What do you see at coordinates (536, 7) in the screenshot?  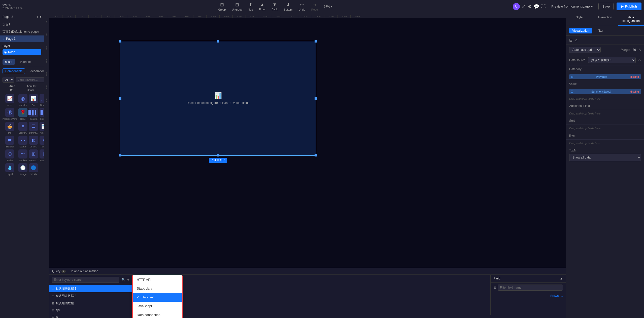 I see `comment-icon: 💬` at bounding box center [536, 7].